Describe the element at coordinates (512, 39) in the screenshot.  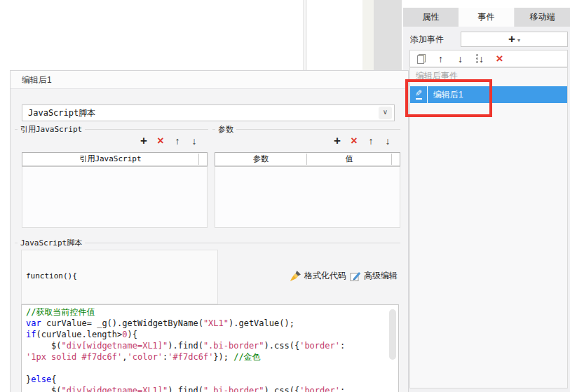
I see `plus-icon: +` at that location.